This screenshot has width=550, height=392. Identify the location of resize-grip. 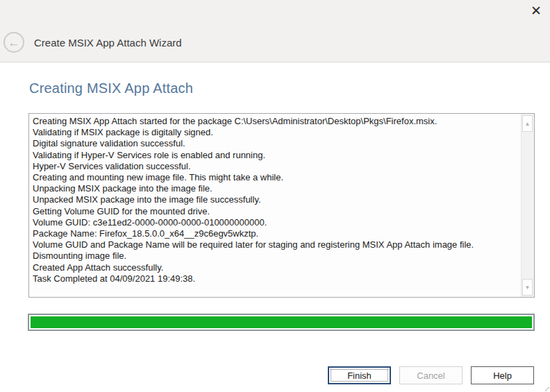
(546, 387).